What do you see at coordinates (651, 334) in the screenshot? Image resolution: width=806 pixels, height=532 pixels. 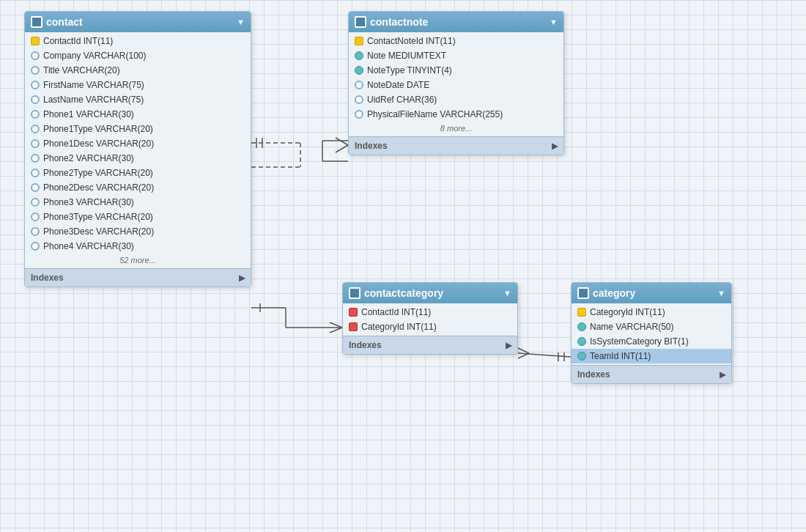 I see `table-category-body: CategoryId INT(11) Name VARCHAR(50) IsSy…` at bounding box center [651, 334].